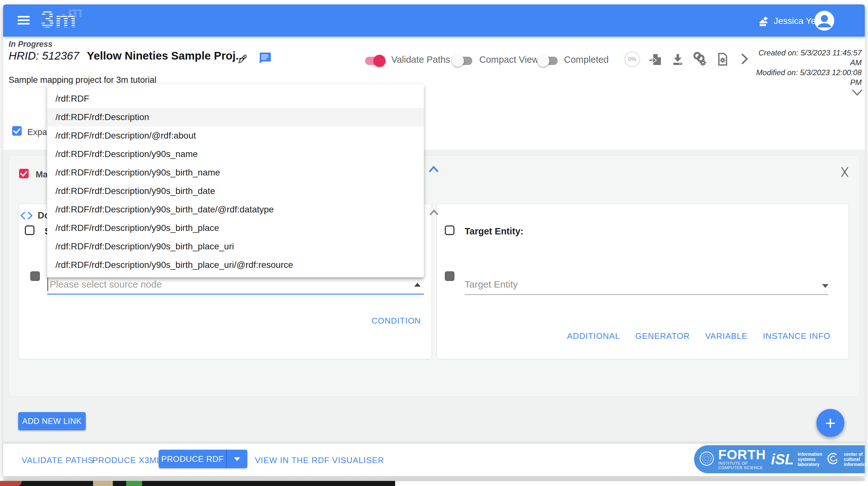 This screenshot has height=486, width=868. Describe the element at coordinates (236, 276) in the screenshot. I see `menu-item-clipped: /rdf:RDF/rdf:Description/y90s_death_date` at that location.